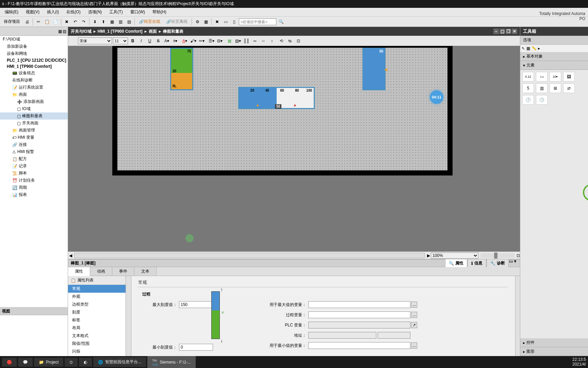 The height and width of the screenshot is (368, 588). Describe the element at coordinates (34, 80) in the screenshot. I see `tree-online-diag: 在线和诊断` at that location.